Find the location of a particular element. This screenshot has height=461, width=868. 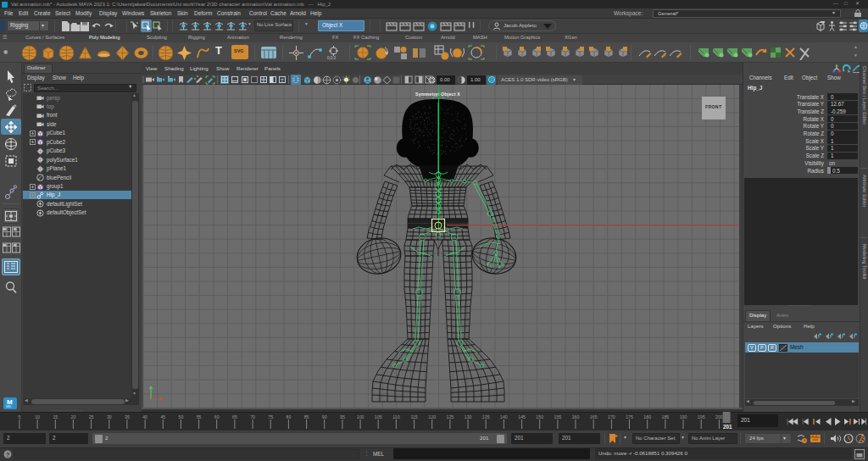

svg-text: 55 is located at coordinates (199, 417).